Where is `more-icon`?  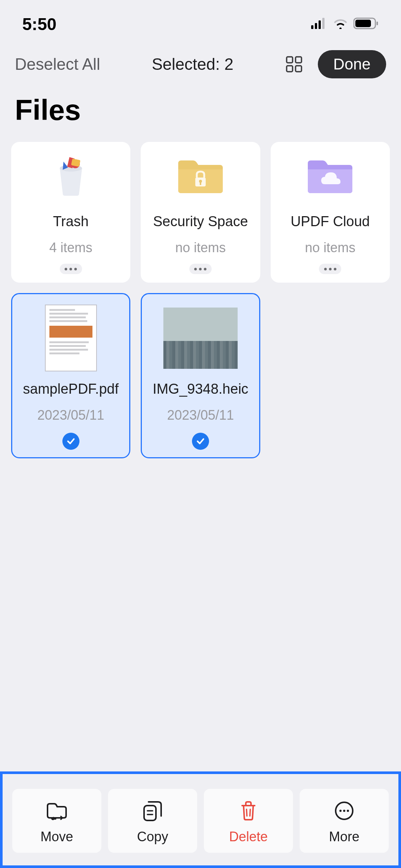 more-icon is located at coordinates (344, 811).